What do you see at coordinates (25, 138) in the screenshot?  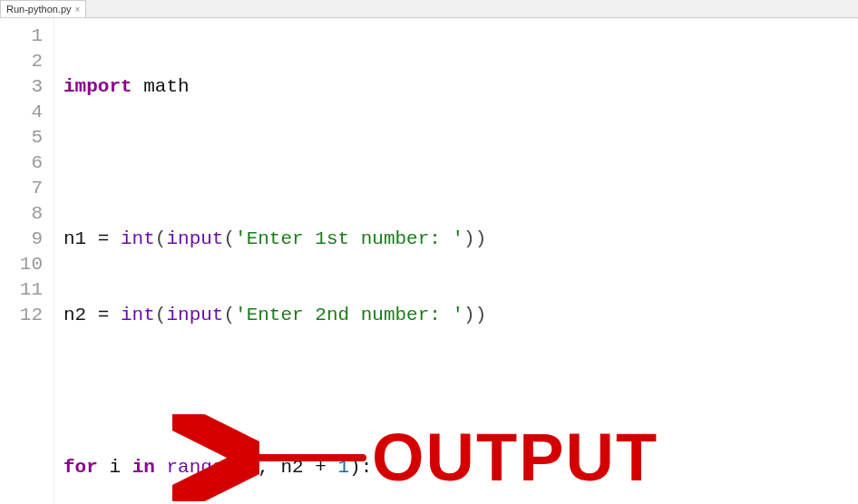 I see `line-number: 5` at bounding box center [25, 138].